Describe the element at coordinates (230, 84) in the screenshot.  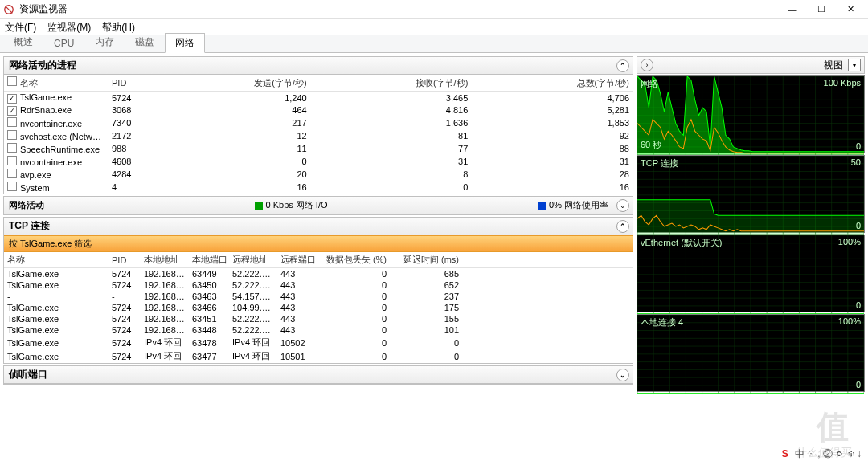
I see `col-send: 发送(字节/秒)` at that location.